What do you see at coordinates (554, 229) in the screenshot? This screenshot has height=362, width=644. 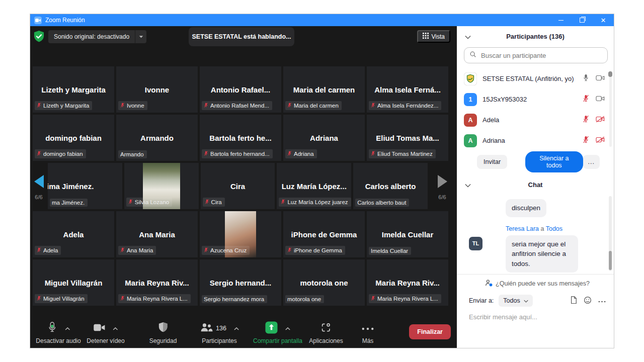 I see `chat-recipient: Todos` at bounding box center [554, 229].